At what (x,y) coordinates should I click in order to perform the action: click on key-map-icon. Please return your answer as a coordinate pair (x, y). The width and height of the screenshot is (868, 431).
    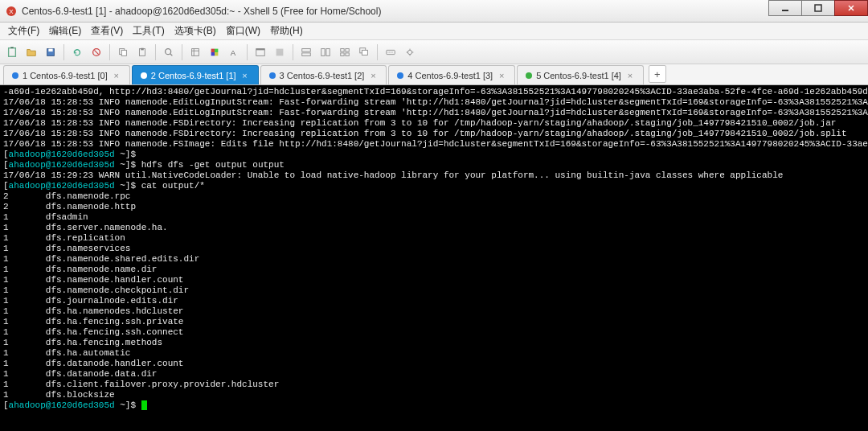
    Looking at the image, I should click on (391, 52).